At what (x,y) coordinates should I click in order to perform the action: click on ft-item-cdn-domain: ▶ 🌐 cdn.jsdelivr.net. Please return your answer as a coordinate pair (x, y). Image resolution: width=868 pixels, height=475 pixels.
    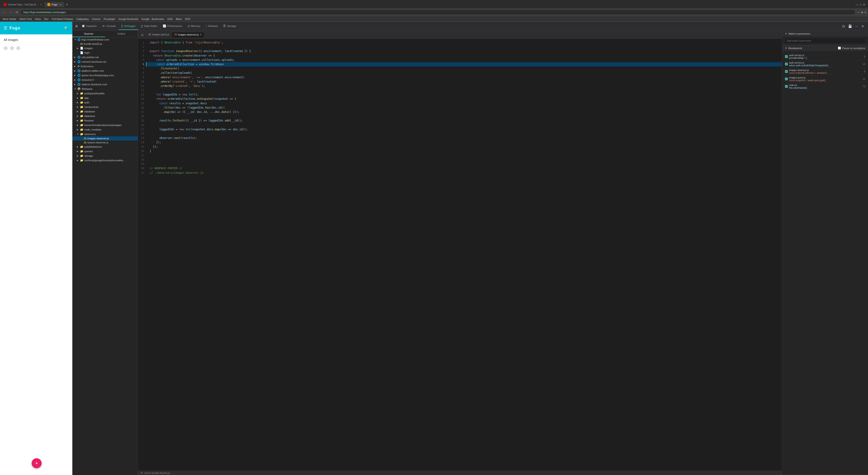
    Looking at the image, I should click on (105, 57).